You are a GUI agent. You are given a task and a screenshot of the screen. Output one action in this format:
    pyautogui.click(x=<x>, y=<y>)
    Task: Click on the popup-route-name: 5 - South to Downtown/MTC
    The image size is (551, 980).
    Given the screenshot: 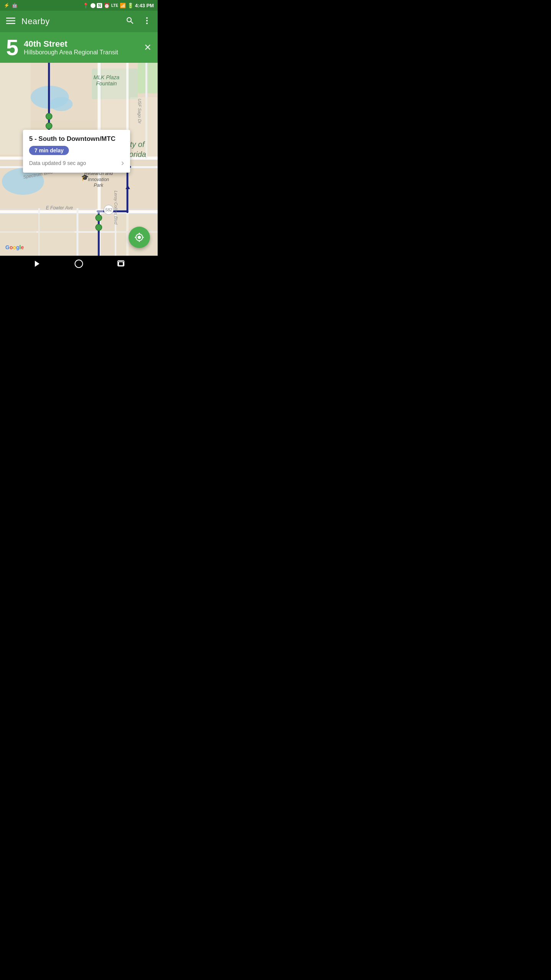 What is the action you would take?
    pyautogui.click(x=77, y=139)
    